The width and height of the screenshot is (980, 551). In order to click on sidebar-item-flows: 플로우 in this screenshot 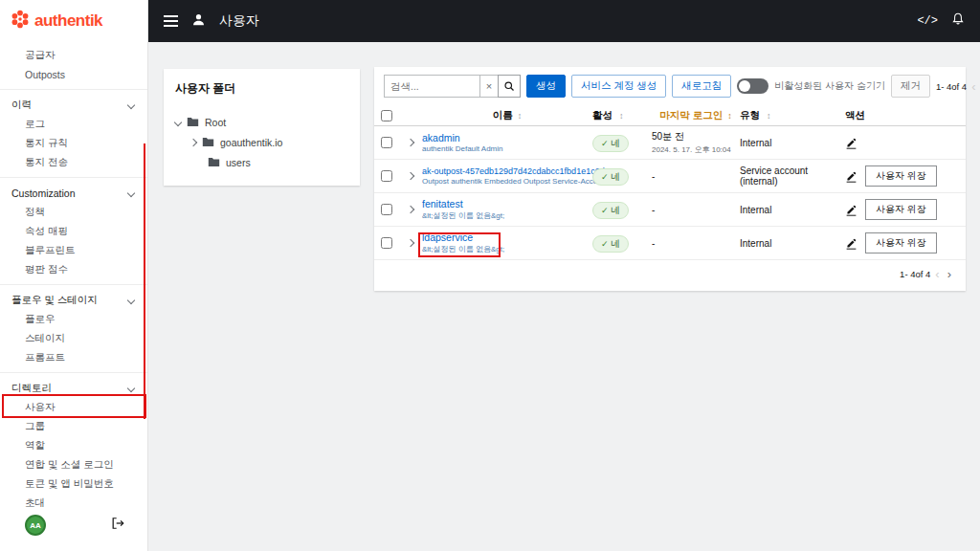, I will do `click(74, 320)`.